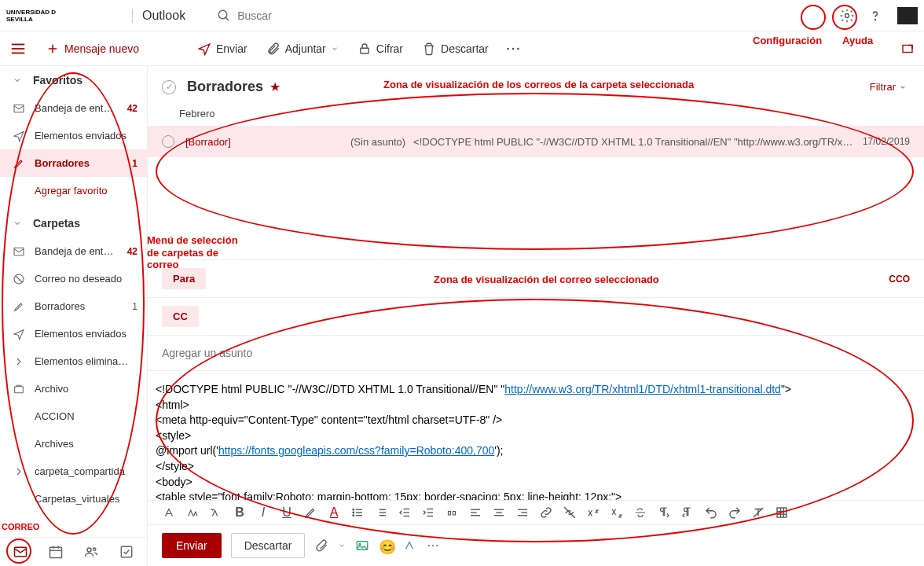  What do you see at coordinates (240, 513) in the screenshot?
I see `bold-icon: B` at bounding box center [240, 513].